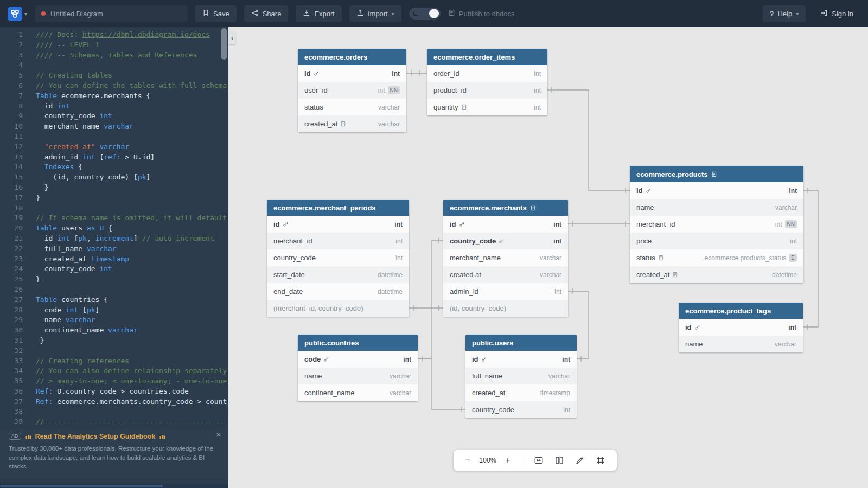 This screenshot has height=488, width=868. Describe the element at coordinates (539, 460) in the screenshot. I see `fit-to-screen-button` at that location.